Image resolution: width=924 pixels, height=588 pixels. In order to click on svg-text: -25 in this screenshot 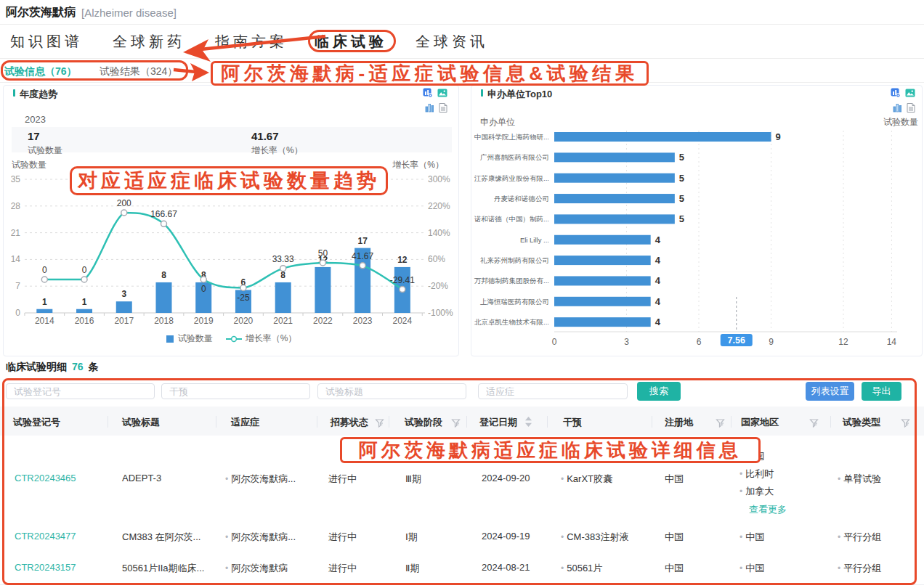, I will do `click(243, 298)`.